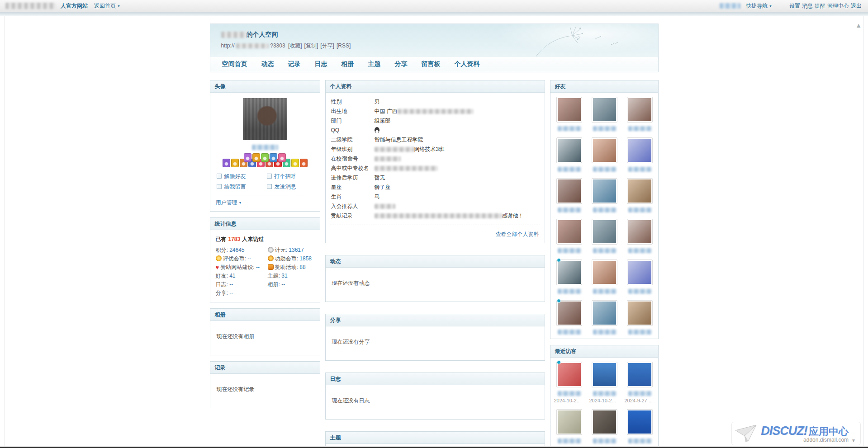 The width and height of the screenshot is (868, 448). I want to click on stat-value: 88, so click(302, 267).